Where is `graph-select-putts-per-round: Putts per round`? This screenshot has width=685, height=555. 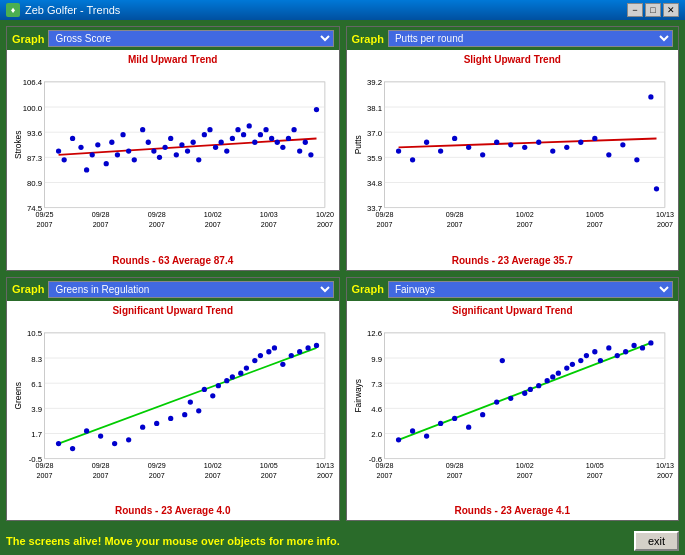 graph-select-putts-per-round: Putts per round is located at coordinates (530, 38).